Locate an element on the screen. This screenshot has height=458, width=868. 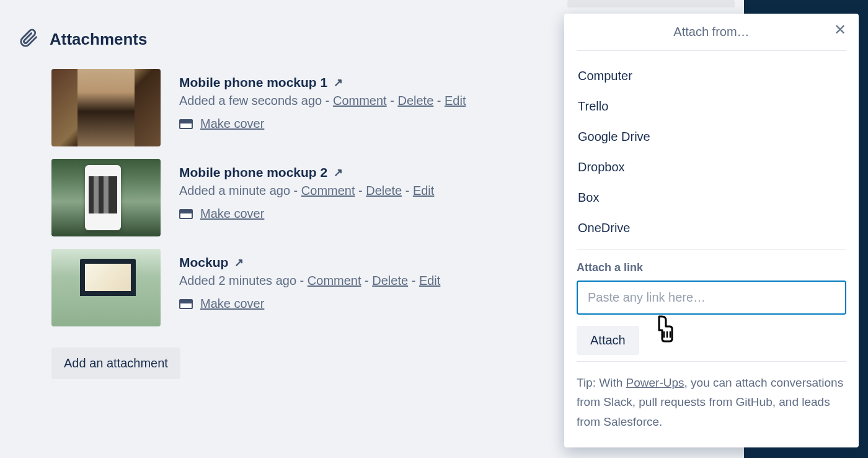
section-title: Attachments is located at coordinates (98, 40).